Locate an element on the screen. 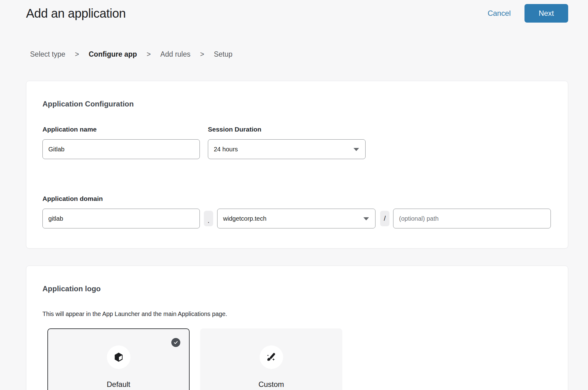 Image resolution: width=588 pixels, height=390 pixels. paintbrush-icon is located at coordinates (271, 357).